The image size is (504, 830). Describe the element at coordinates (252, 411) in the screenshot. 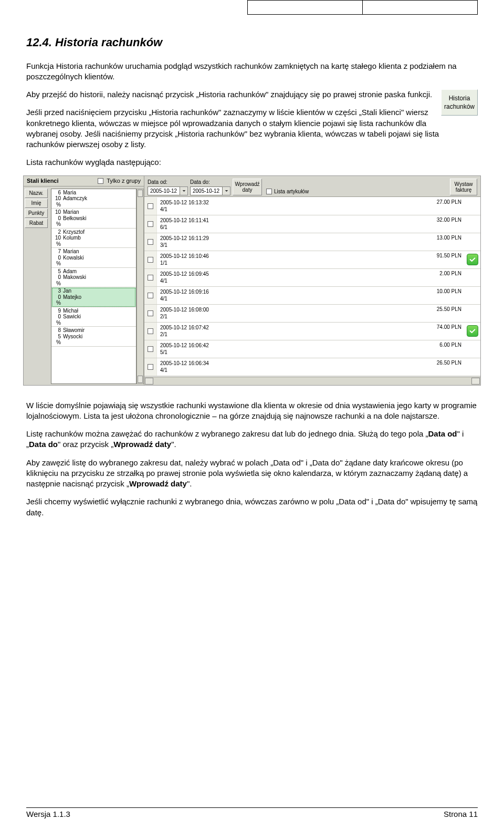

I see `paragraph: W liście domyślnie pojawiają się wszystk…` at that location.